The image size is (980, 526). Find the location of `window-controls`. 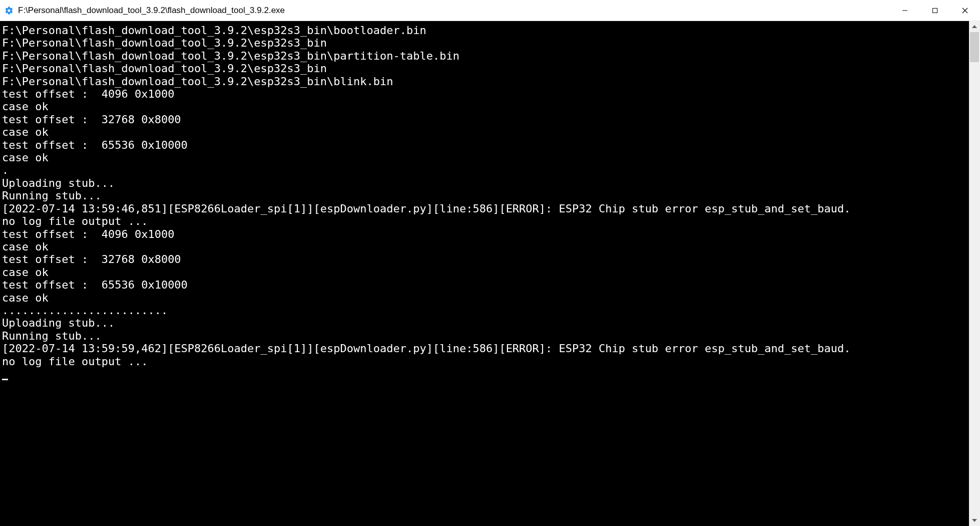

window-controls is located at coordinates (935, 10).